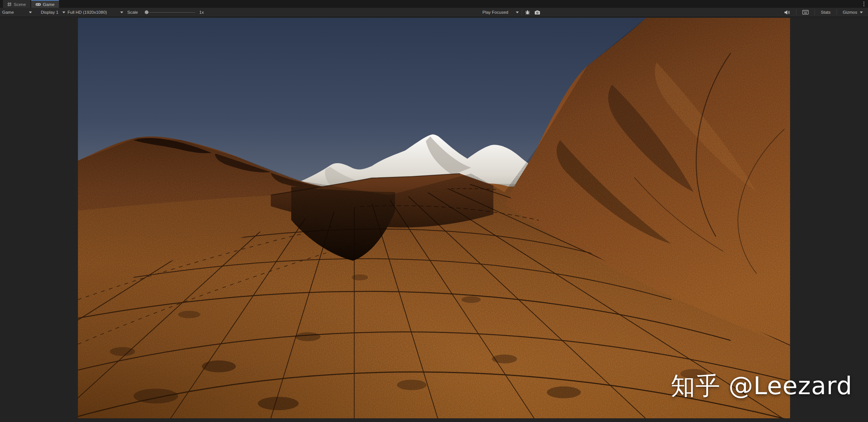  I want to click on gizmos-dropdown: Gizmos, so click(853, 12).